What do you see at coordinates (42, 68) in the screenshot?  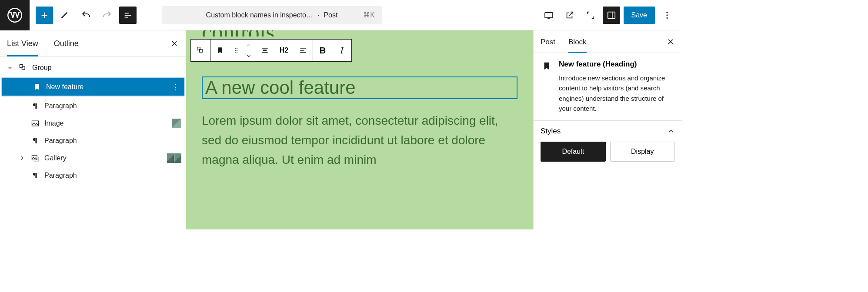 I see `tree-item-label: Group` at bounding box center [42, 68].